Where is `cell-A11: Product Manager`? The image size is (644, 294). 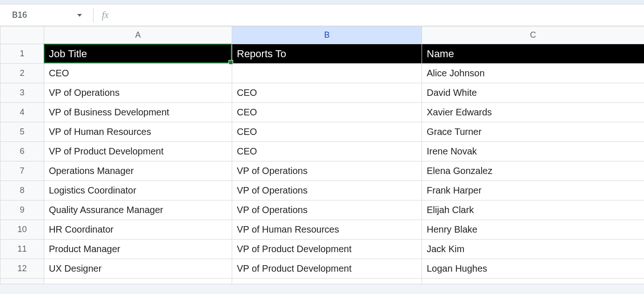
cell-A11: Product Manager is located at coordinates (138, 249).